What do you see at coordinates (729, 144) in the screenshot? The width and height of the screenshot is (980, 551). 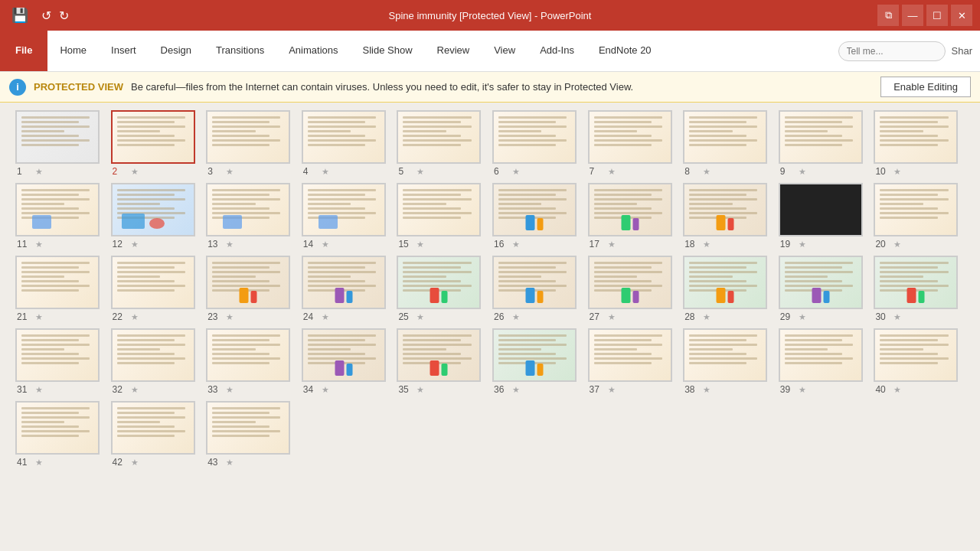 I see `slide-item-8: 8 ★` at bounding box center [729, 144].